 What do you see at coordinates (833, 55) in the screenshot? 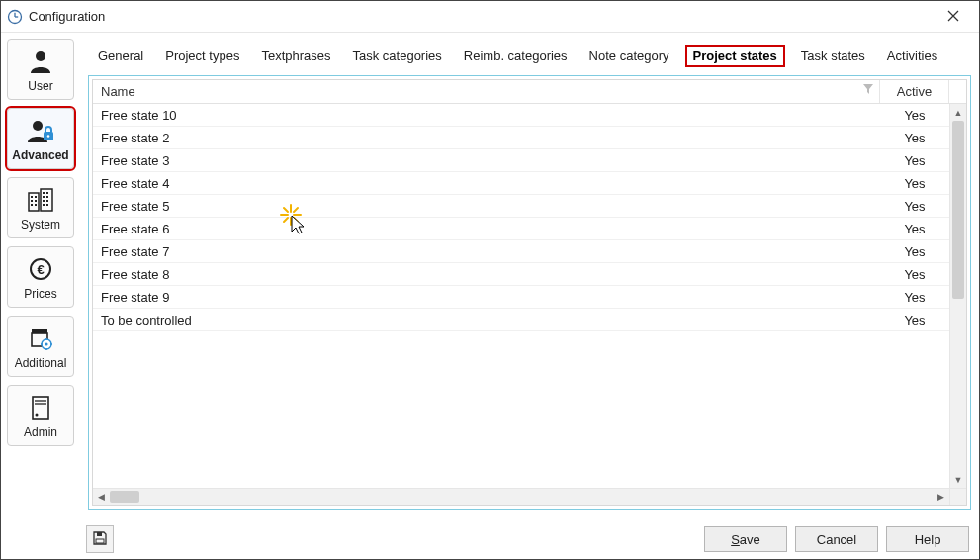
I see `tab-task-states: Task states` at bounding box center [833, 55].